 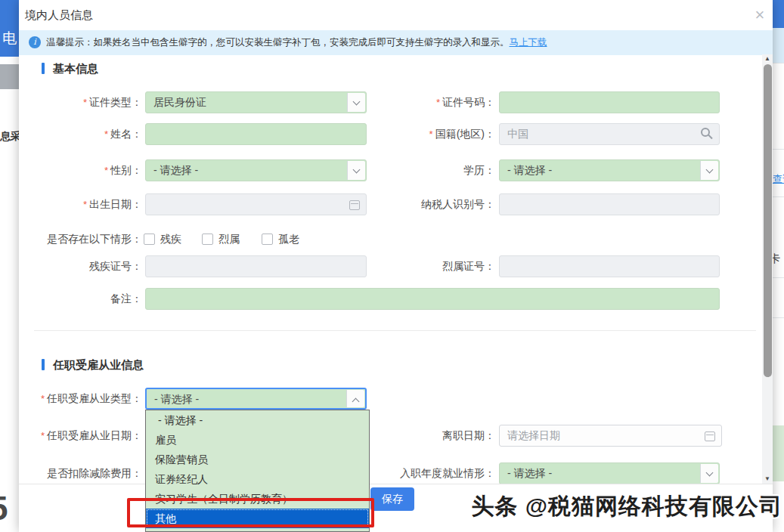 I want to click on employment-type-label: *任职受雇从业类型：, so click(x=83, y=399).